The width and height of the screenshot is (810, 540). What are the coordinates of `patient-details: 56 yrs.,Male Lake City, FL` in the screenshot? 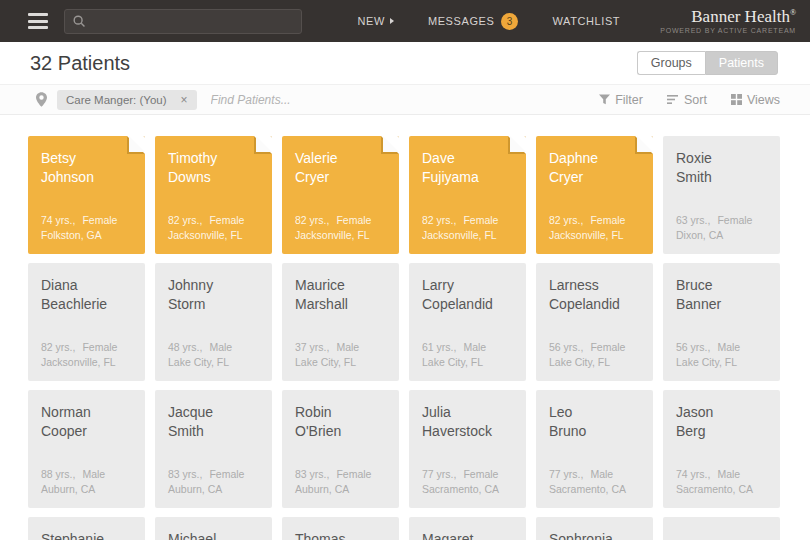 It's located at (725, 355).